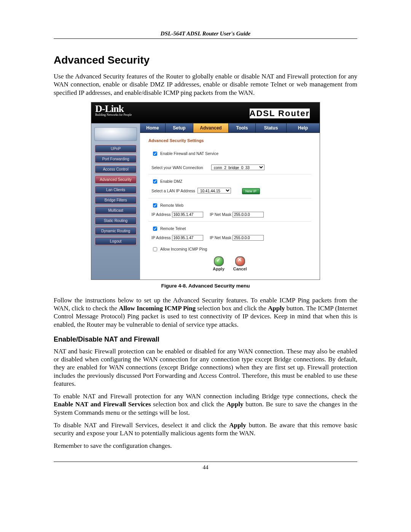 Image resolution: width=411 pixels, height=532 pixels. Describe the element at coordinates (218, 269) in the screenshot. I see `apply-label: Apply` at that location.